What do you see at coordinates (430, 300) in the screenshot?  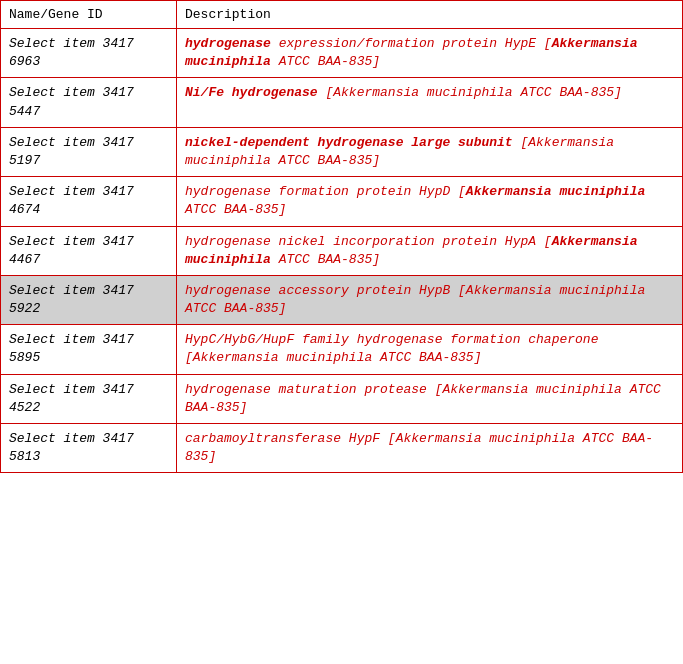 I see `row-desc-cell: hydrogenase accessory protein HypB [Akke…` at bounding box center [430, 300].